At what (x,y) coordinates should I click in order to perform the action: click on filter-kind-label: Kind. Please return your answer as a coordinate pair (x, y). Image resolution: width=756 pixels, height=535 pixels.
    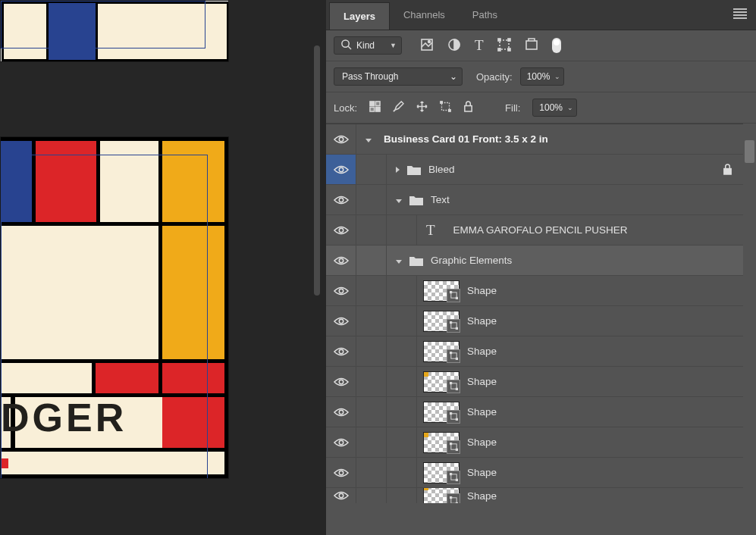
    Looking at the image, I should click on (365, 45).